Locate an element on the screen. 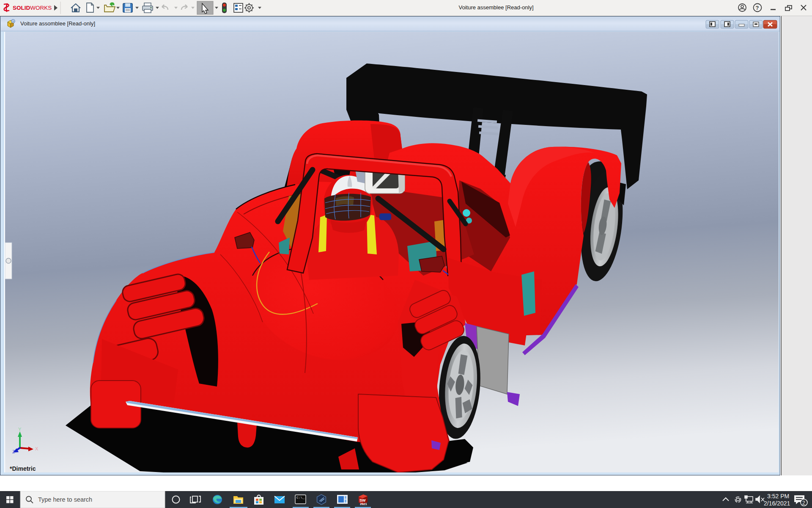 The width and height of the screenshot is (812, 508). svg-text: Type here to search is located at coordinates (65, 500).